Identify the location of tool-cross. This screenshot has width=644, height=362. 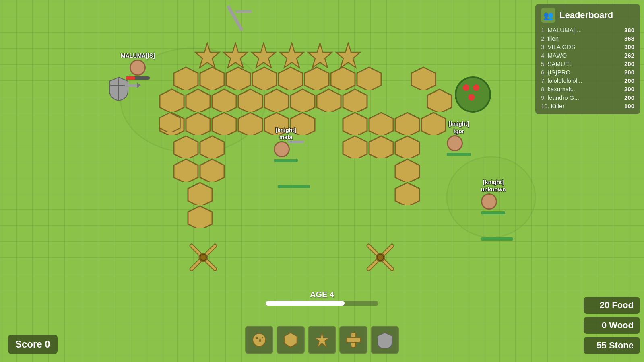
(353, 340).